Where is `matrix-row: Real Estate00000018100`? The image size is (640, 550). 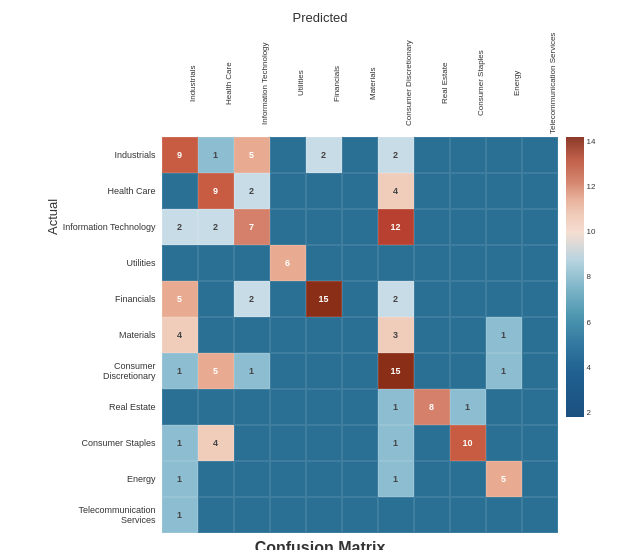 matrix-row: Real Estate00000018100 is located at coordinates (310, 407).